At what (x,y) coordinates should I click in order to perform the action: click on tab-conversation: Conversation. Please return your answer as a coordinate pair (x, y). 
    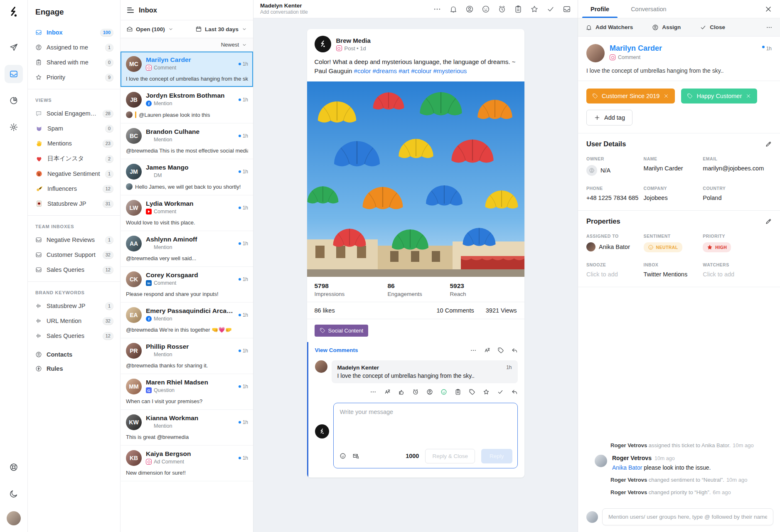
    Looking at the image, I should click on (648, 9).